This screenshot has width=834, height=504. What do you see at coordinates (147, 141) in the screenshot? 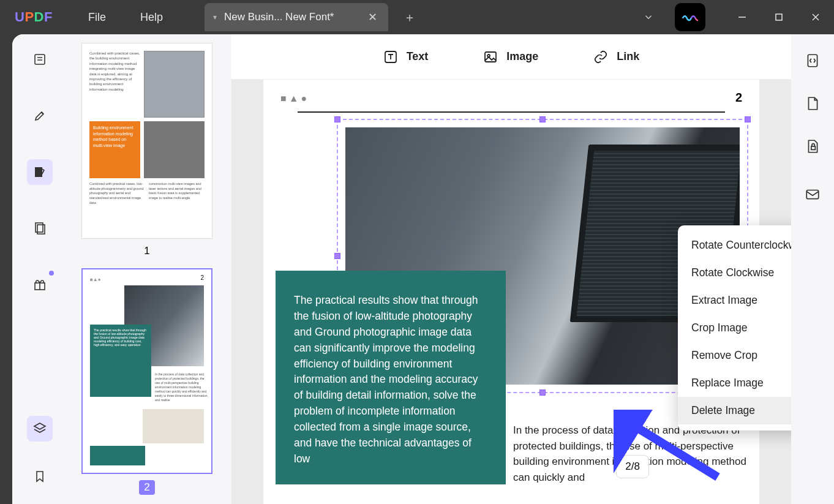
I see `thumbnail-page-1: Combined with practical cases, the build…` at bounding box center [147, 141].